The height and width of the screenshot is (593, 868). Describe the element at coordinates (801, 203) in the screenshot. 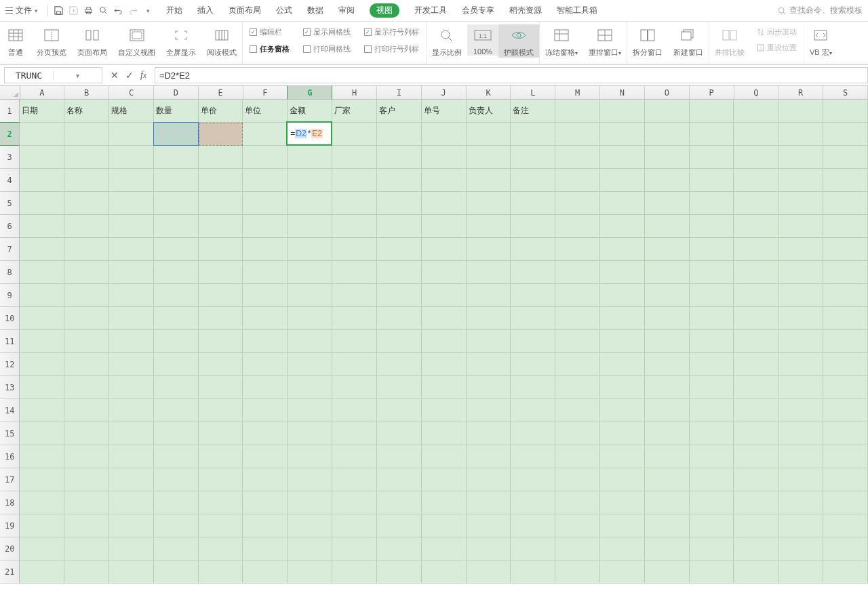

I see `cell-R5` at that location.